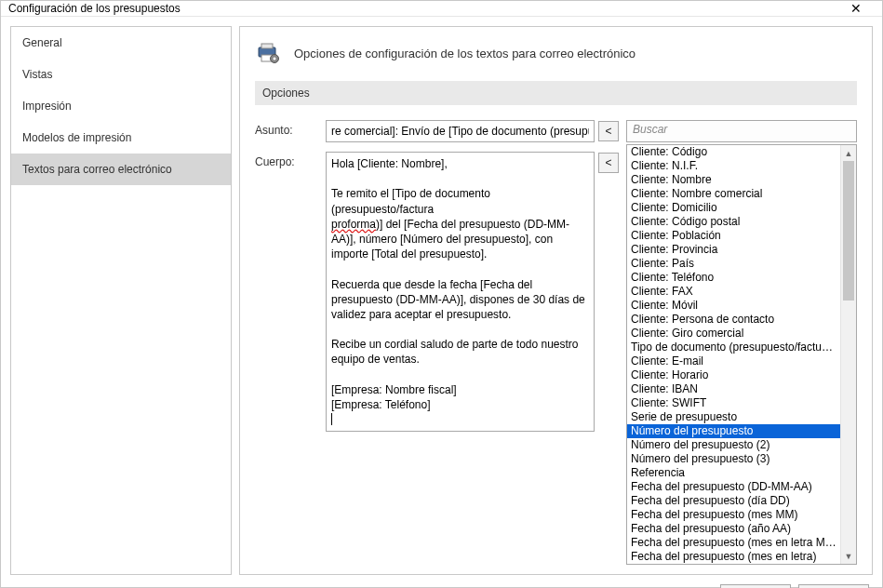 The image size is (883, 588). I want to click on sidebar-item-impresion: Impresión, so click(121, 106).